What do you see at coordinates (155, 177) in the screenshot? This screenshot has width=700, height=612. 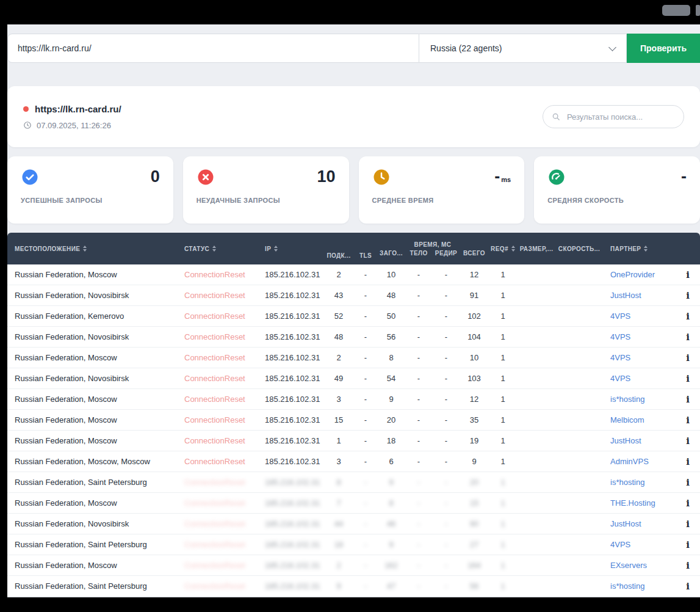 I see `stat-value: 0` at bounding box center [155, 177].